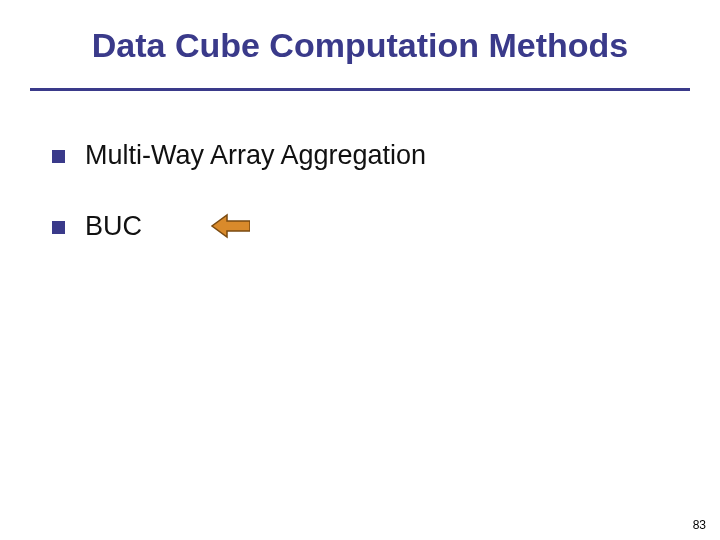 The image size is (720, 540). I want to click on bullet-text: BUC, so click(114, 226).